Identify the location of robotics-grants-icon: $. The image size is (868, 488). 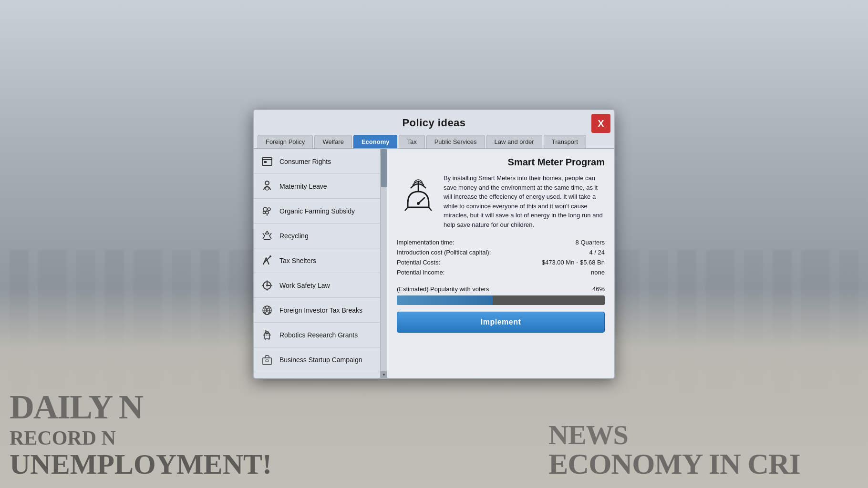
(267, 335).